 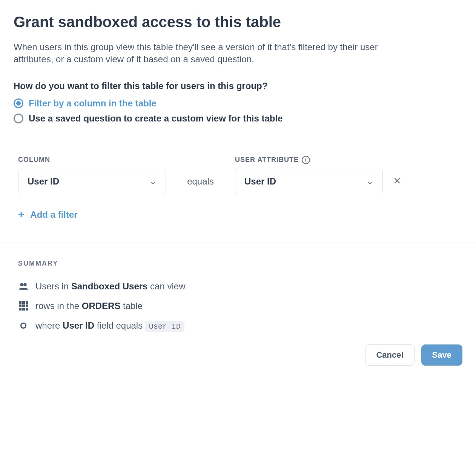 I want to click on filter-row: User ID equals User ID, so click(x=238, y=181).